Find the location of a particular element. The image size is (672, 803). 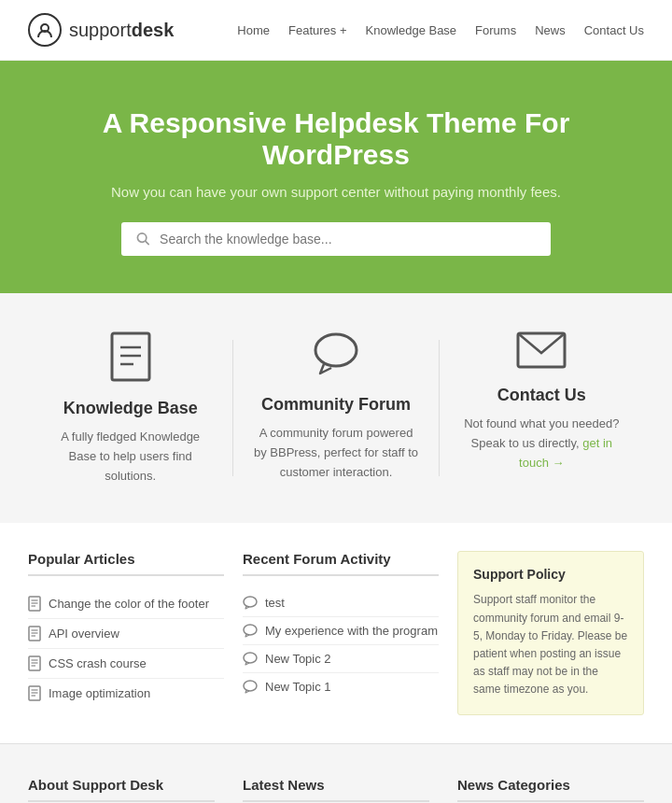

feature-forum-title: Community Forum is located at coordinates (336, 405).